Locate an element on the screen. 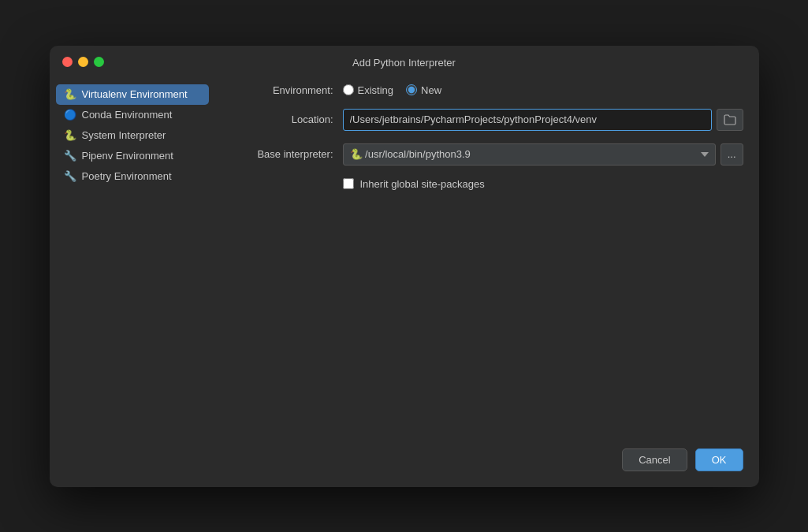 This screenshot has height=532, width=808. location-input is located at coordinates (527, 120).